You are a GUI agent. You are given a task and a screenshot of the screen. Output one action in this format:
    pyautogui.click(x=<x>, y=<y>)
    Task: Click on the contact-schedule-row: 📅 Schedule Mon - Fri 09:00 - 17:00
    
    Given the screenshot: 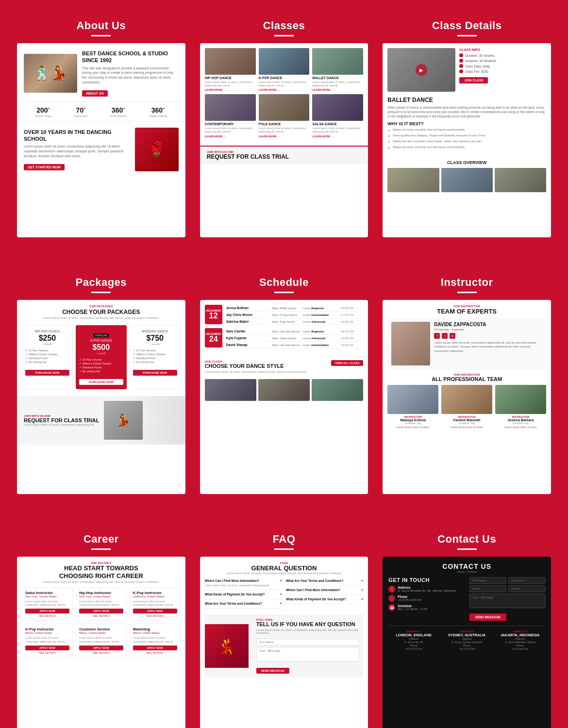 What is the action you would take?
    pyautogui.click(x=426, y=608)
    